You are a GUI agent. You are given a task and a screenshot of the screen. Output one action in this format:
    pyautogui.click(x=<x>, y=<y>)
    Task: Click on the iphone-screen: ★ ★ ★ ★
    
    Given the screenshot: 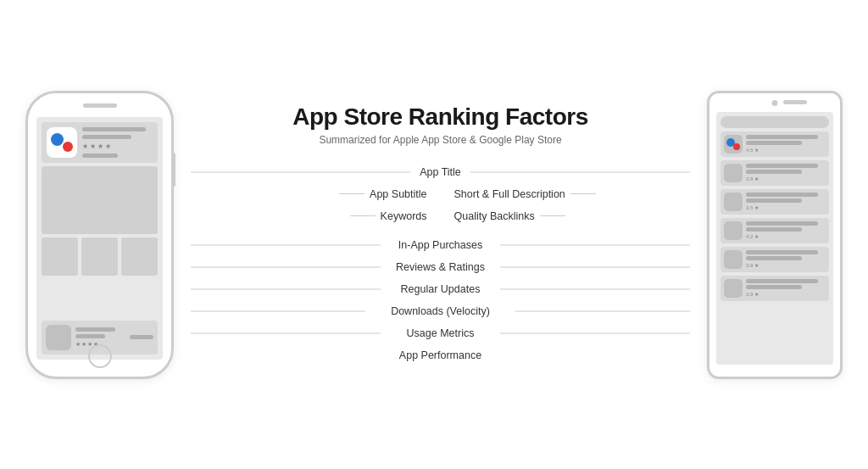 What is the action you would take?
    pyautogui.click(x=100, y=238)
    